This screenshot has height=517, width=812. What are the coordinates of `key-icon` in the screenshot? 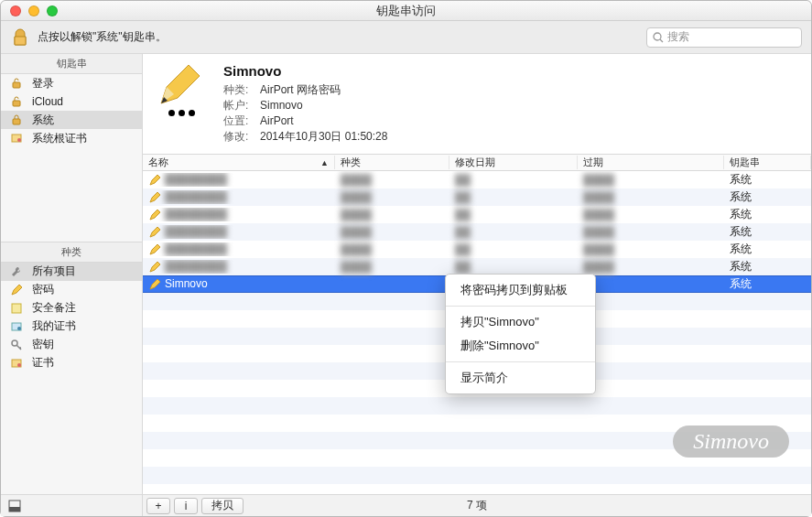 It's located at (16, 345).